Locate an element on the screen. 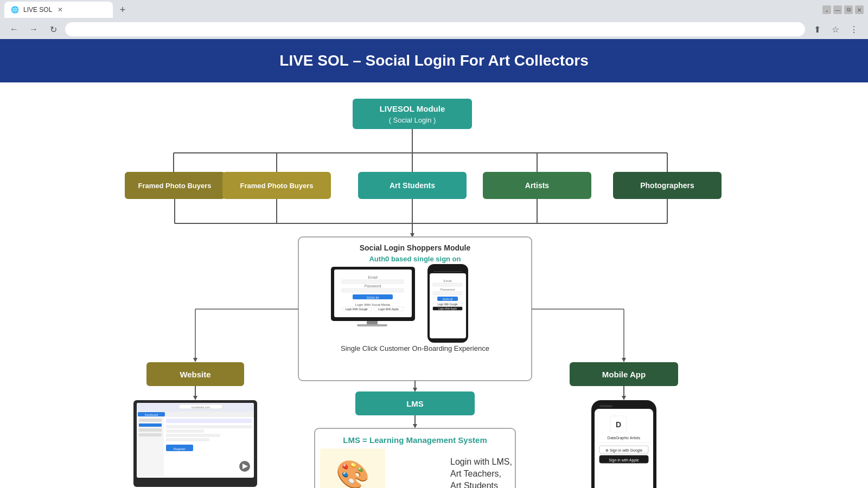  page-header: LIVE SOL – Social Login For Art Collecto… is located at coordinates (434, 61).